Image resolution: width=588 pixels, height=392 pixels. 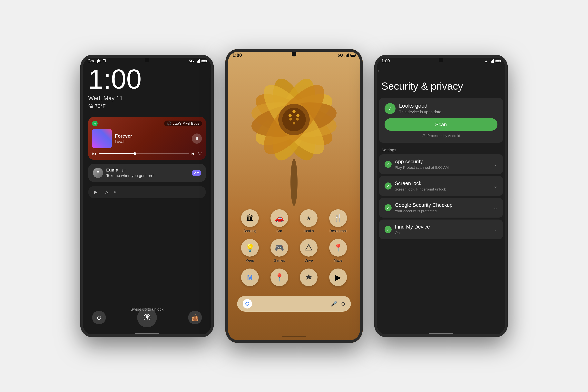 What do you see at coordinates (420, 106) in the screenshot?
I see `status-heading: Looks good` at bounding box center [420, 106].